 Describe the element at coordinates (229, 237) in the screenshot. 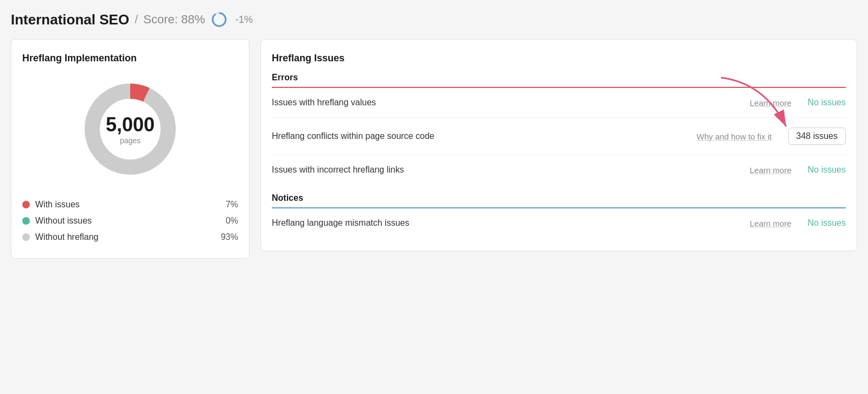

I see `legend-pct-without-hreflang: 93%` at that location.